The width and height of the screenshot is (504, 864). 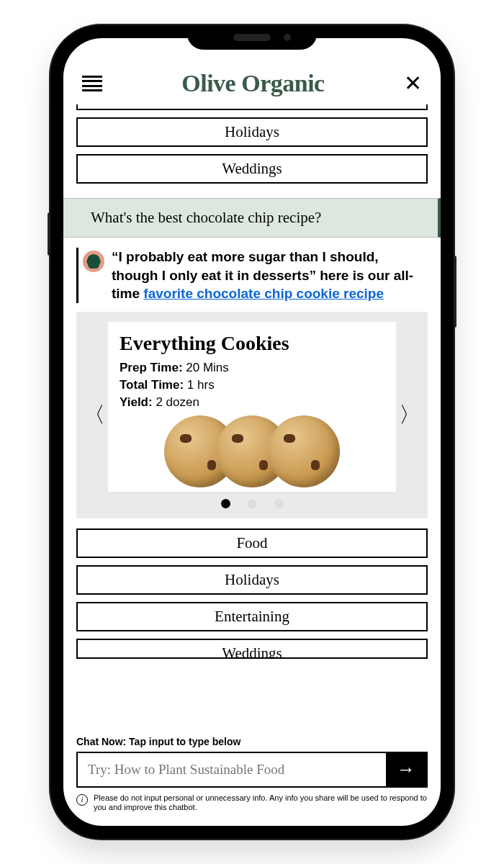 I want to click on recipe-link: favorite chocolate chip cookie recipe, so click(x=264, y=294).